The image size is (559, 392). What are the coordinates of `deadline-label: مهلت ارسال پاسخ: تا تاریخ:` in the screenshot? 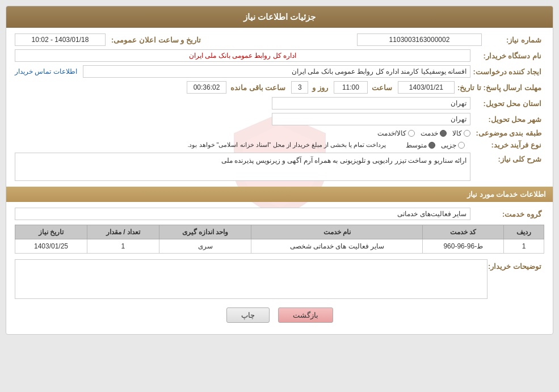 It's located at (501, 87).